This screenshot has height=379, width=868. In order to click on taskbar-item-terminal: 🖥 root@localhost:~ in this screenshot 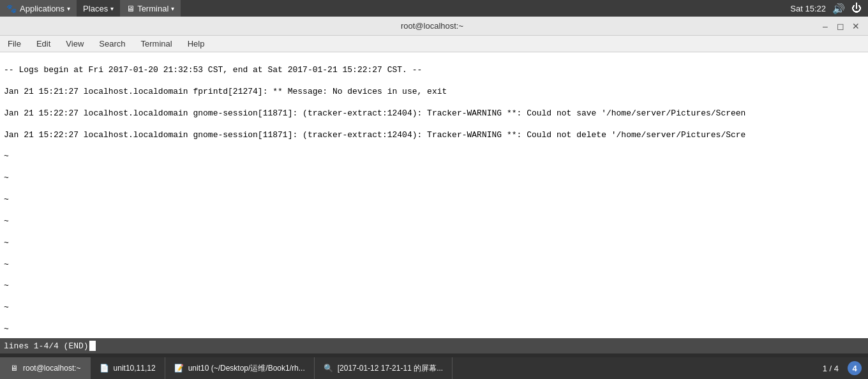, I will do `click(45, 368)`.